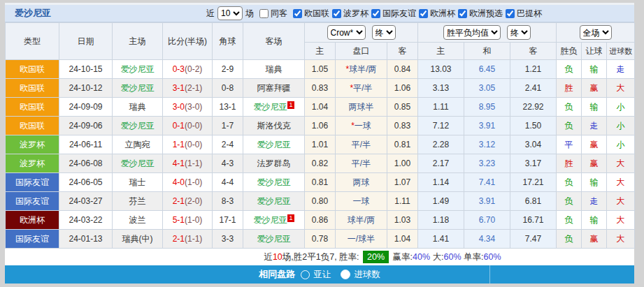  What do you see at coordinates (441, 201) in the screenshot?
I see `avg-home-cell: 1.49` at bounding box center [441, 201].